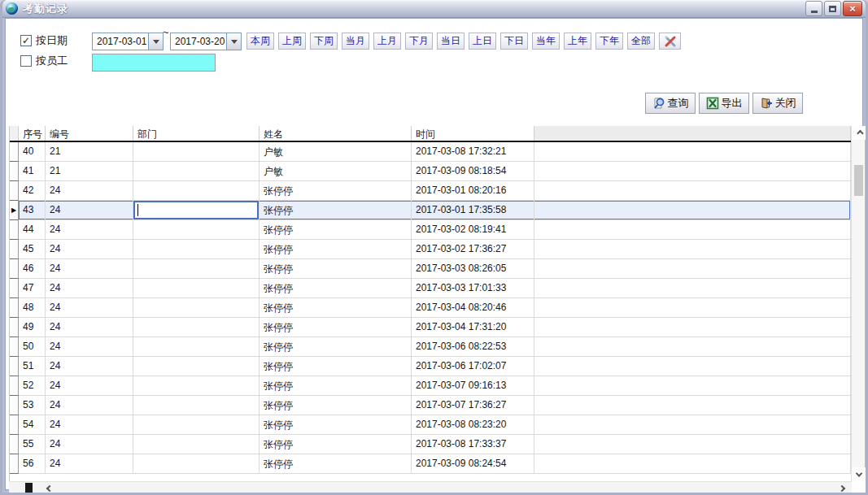 This screenshot has height=495, width=868. What do you see at coordinates (430, 464) in the screenshot?
I see `table-row: 5624张停停2017-03-09 08:24:54` at bounding box center [430, 464].